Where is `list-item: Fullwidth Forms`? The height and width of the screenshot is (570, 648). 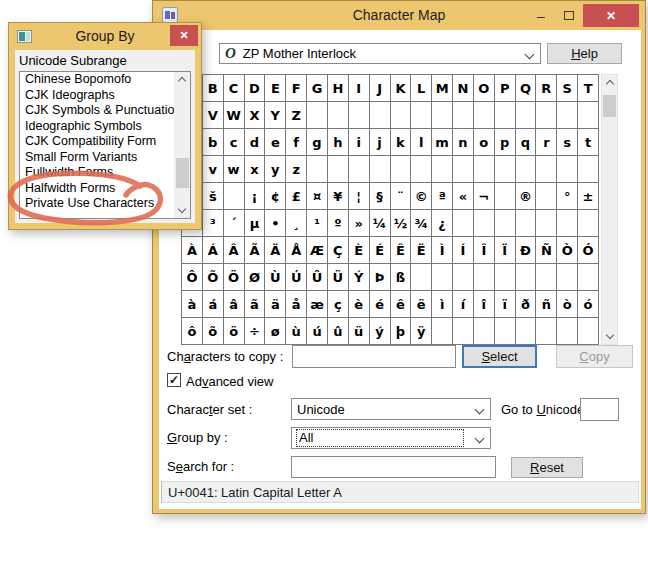 list-item: Fullwidth Forms is located at coordinates (105, 173).